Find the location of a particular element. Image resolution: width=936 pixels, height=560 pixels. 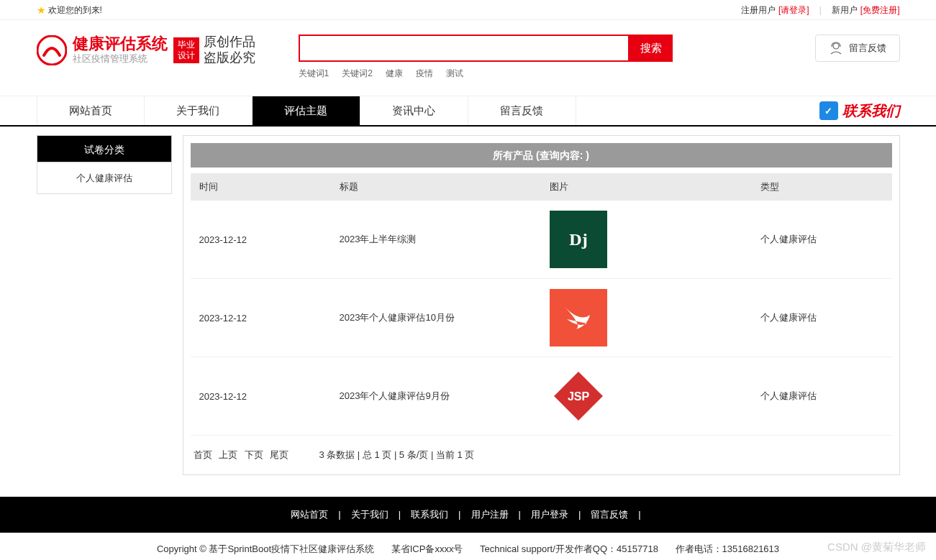

table-header: 标题 is located at coordinates (436, 187).